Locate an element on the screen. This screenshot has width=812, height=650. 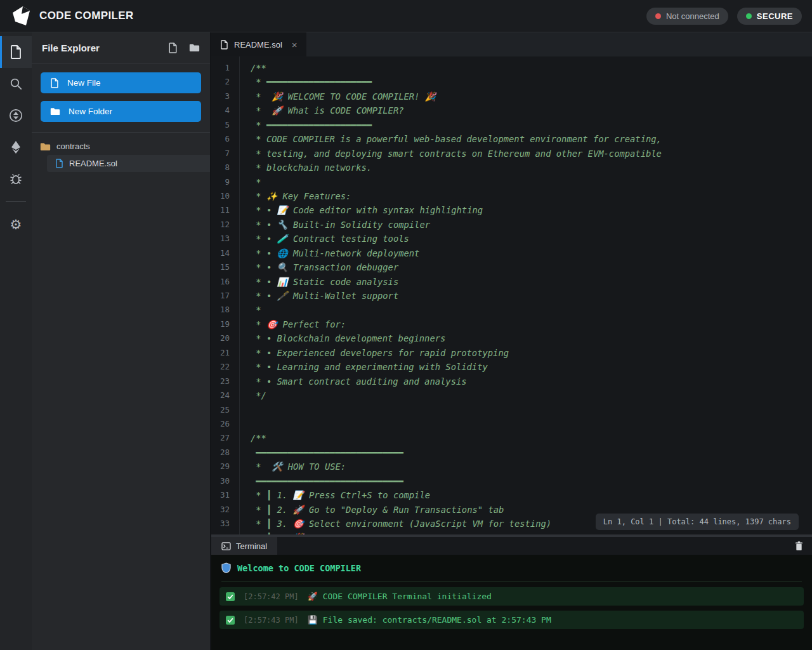
line-number: 34 is located at coordinates (221, 533).